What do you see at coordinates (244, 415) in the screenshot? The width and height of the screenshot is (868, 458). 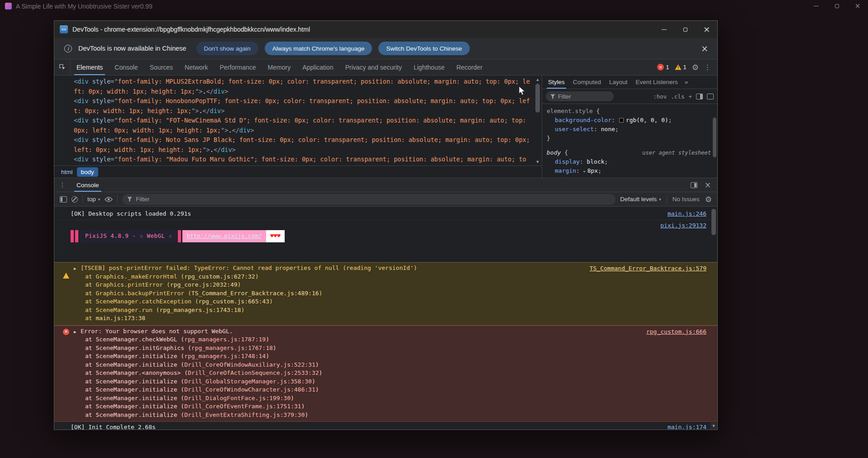 I see `stack-frame-link: Drill_EventExtraShifting.js:379:30` at bounding box center [244, 415].